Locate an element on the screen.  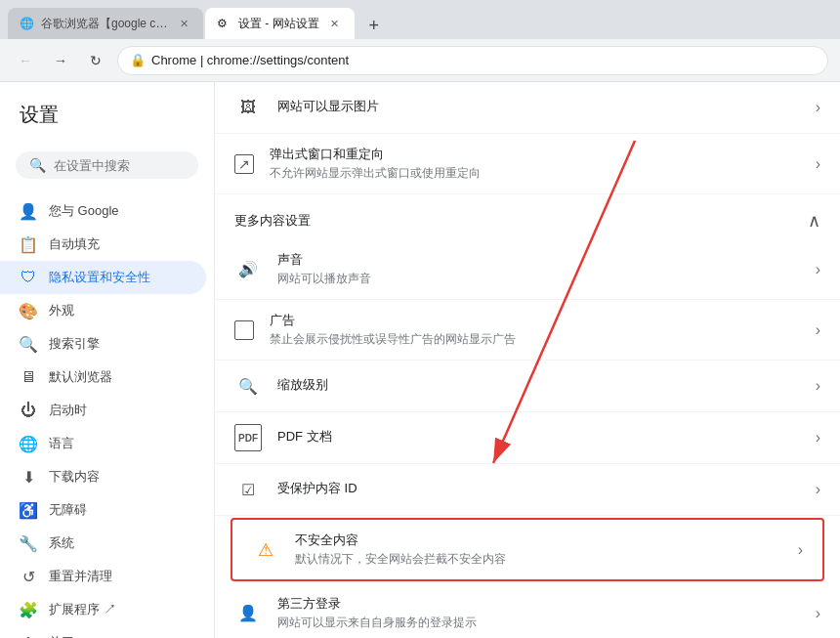
popups-desc: 不允许网站显示弹出式窗口或使用重定向 is located at coordinates (535, 174).